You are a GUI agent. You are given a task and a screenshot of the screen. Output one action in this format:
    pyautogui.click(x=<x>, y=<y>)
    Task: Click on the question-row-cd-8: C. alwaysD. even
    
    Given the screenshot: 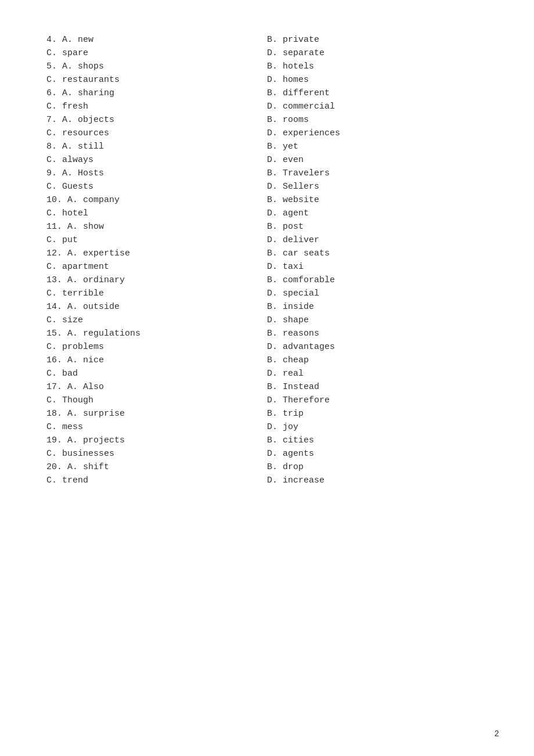 What is the action you would take?
    pyautogui.click(x=267, y=160)
    